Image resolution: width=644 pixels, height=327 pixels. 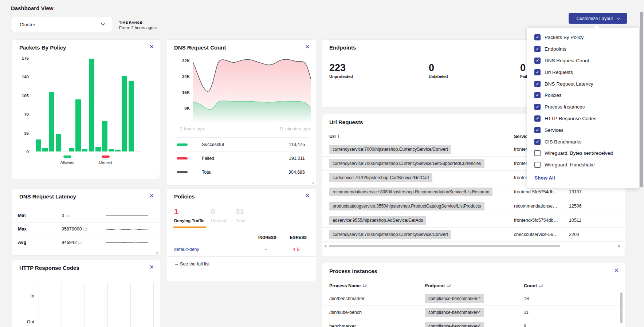 I want to click on count-cell: 2200, so click(x=574, y=235).